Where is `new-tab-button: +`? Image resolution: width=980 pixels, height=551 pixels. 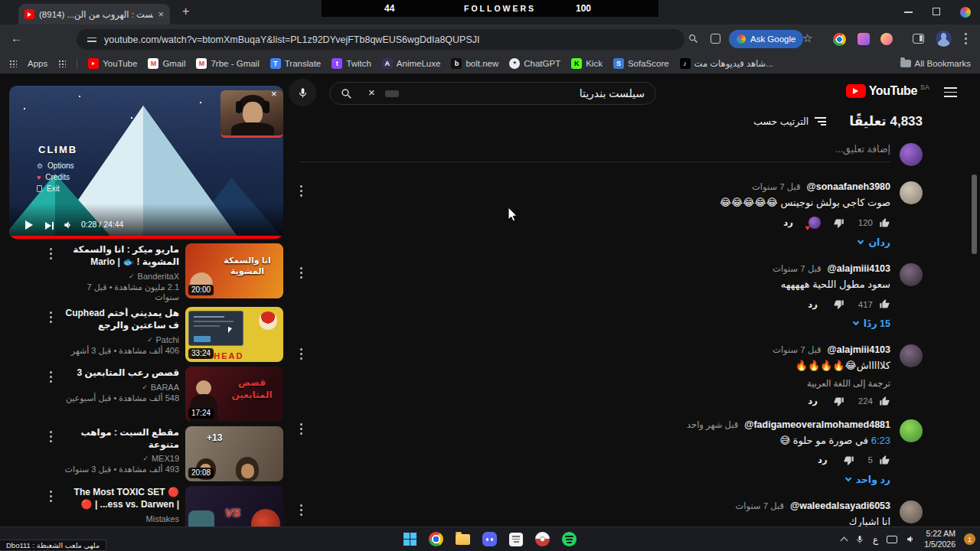 new-tab-button: + is located at coordinates (185, 11).